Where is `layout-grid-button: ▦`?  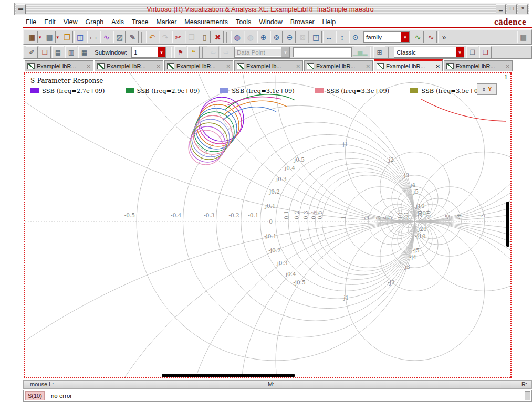
layout-grid-button: ▦ is located at coordinates (84, 52).